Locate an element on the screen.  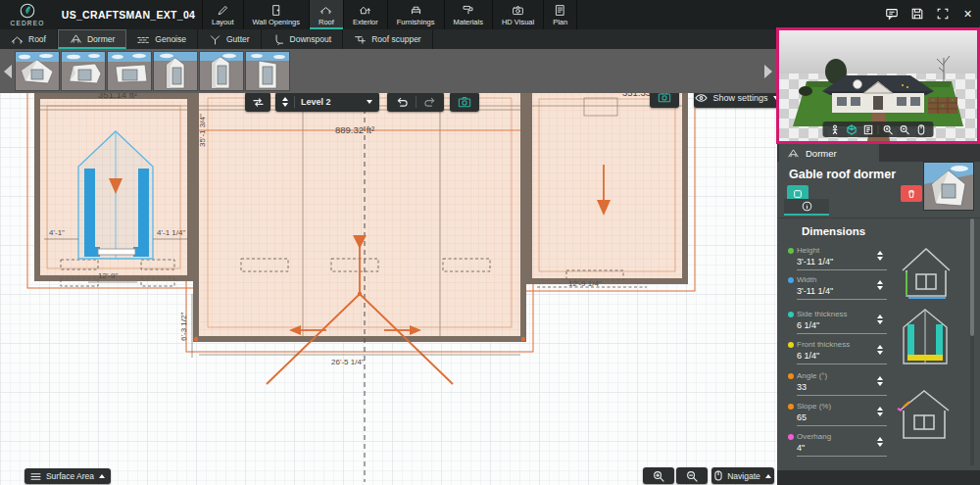
undo-button is located at coordinates (402, 102).